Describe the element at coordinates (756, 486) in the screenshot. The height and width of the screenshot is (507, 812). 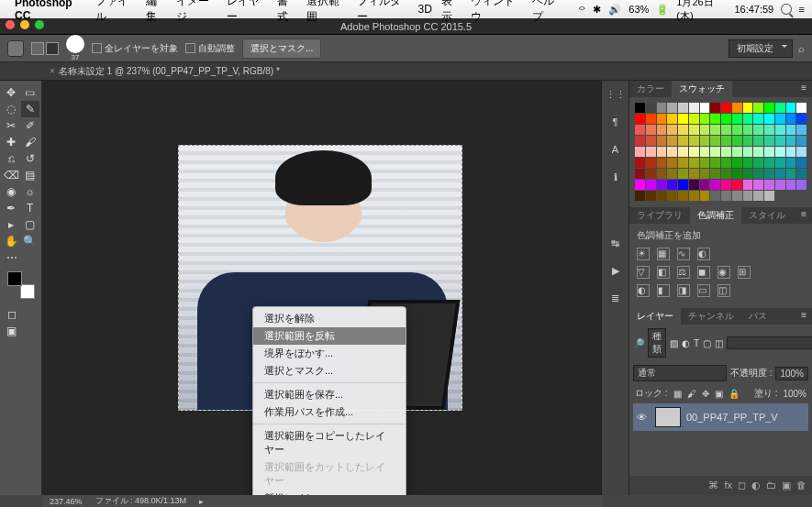
I see `new-adjustment-icon: ◐` at that location.